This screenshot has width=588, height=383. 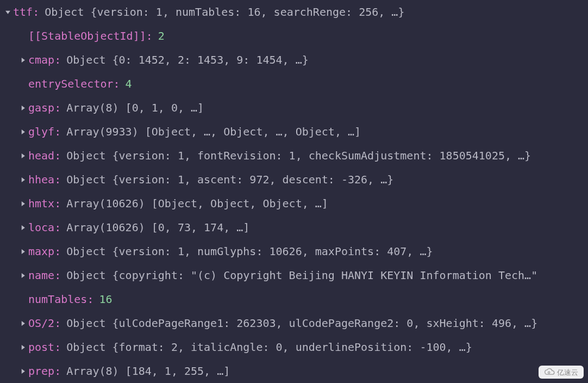 What do you see at coordinates (41, 180) in the screenshot?
I see `property-key: hhea` at bounding box center [41, 180].